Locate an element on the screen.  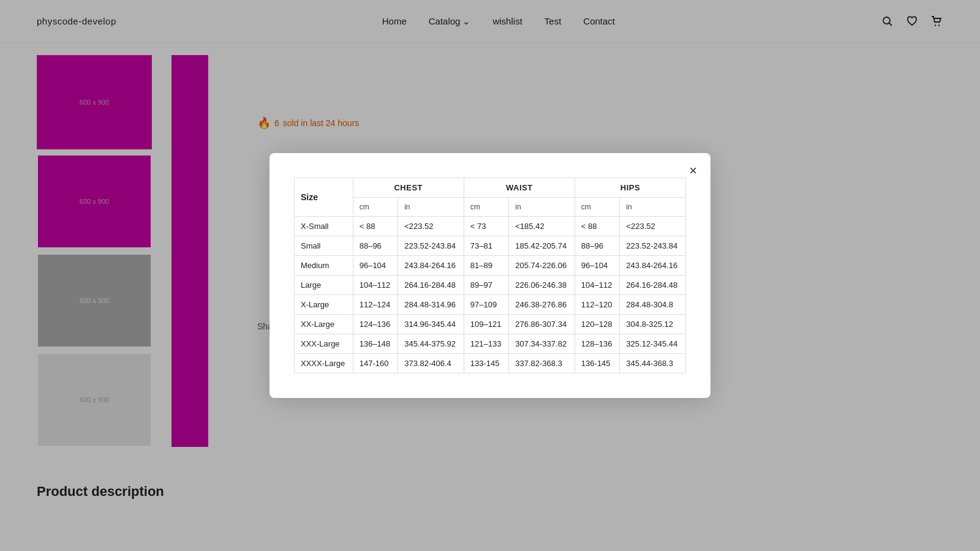
table-row: XXX-Large 136–148 345.44-375.92 121–133 … is located at coordinates (490, 344).